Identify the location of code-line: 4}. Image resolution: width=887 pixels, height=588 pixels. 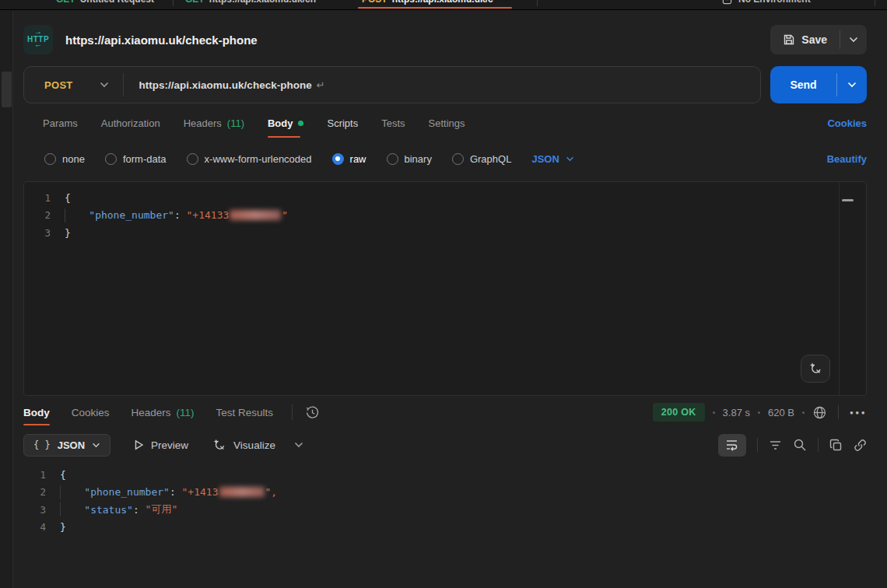
(450, 527).